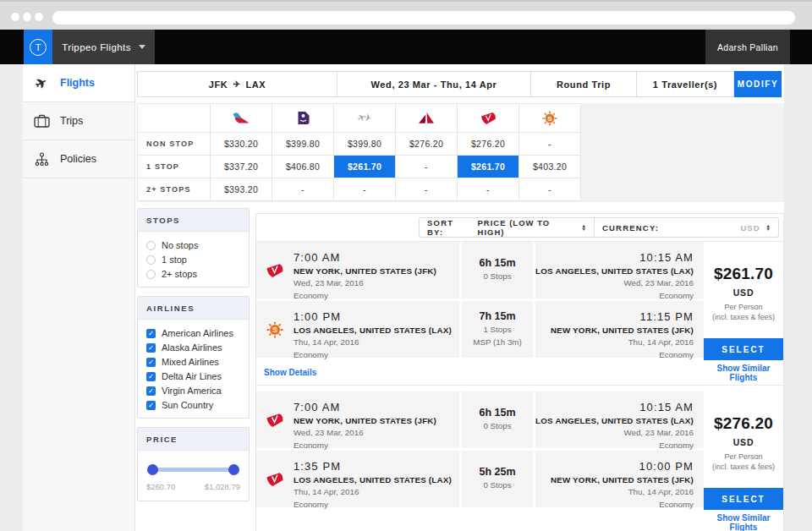  What do you see at coordinates (497, 276) in the screenshot?
I see `leg-stops: 0 Stops` at bounding box center [497, 276].